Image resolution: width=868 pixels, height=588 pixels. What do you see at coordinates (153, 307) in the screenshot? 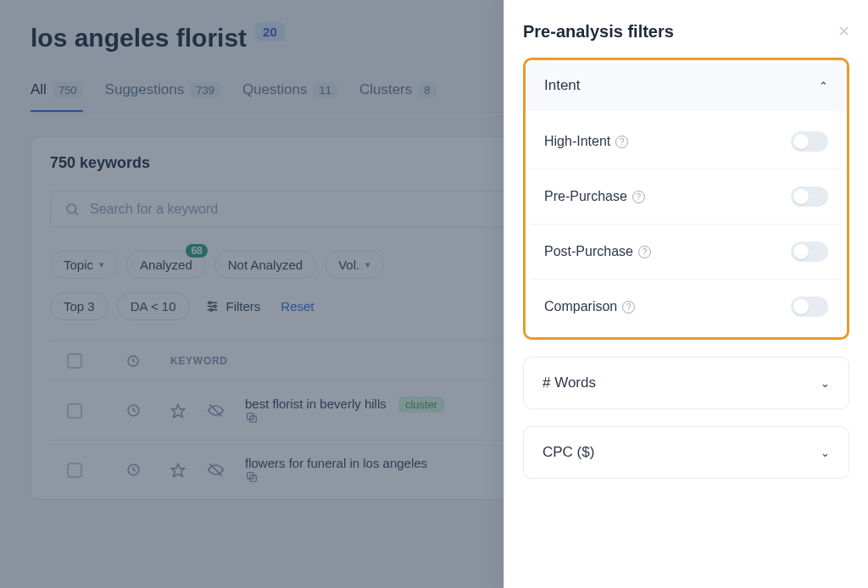
I see `chip-label: DA < 10` at bounding box center [153, 307].